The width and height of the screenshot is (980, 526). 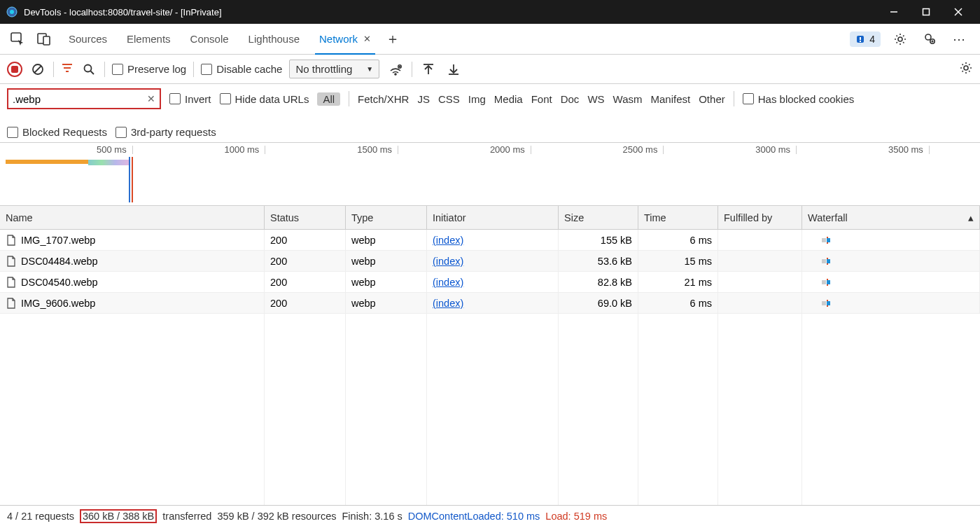 What do you see at coordinates (148, 39) in the screenshot?
I see `tab-elements: Elements` at bounding box center [148, 39].